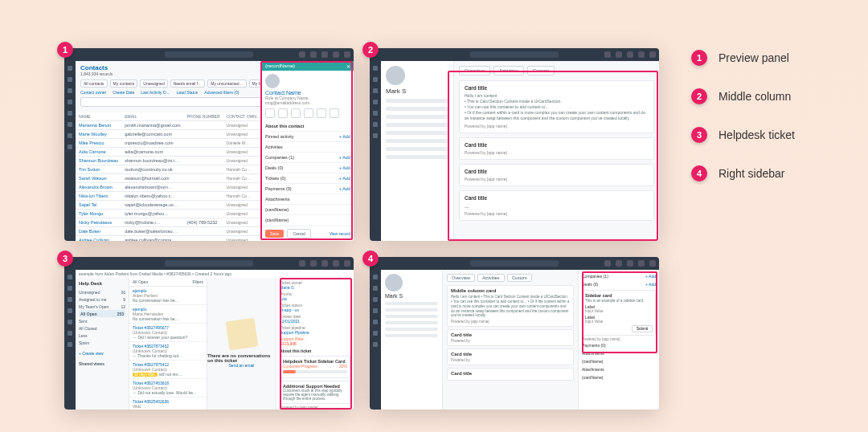 The width and height of the screenshot is (868, 432). What do you see at coordinates (556, 107) in the screenshot?
I see `middle-card: Card titleHello I am content• This is Ca…` at bounding box center [556, 107].